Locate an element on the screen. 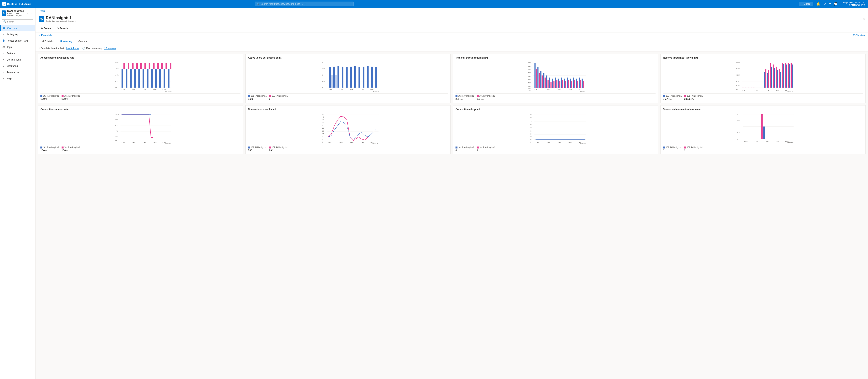  refresh-button: ↻ Refresh is located at coordinates (62, 28).